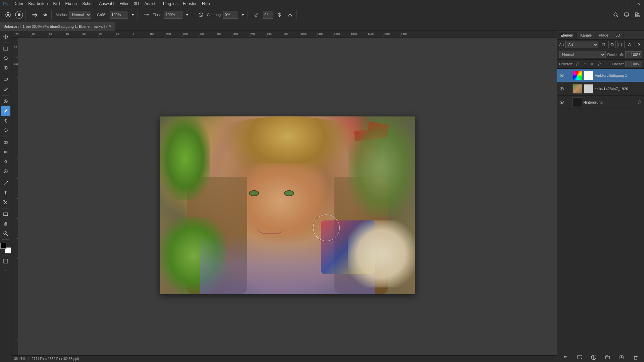 The image size is (644, 362). I want to click on filter-smart-button, so click(638, 45).